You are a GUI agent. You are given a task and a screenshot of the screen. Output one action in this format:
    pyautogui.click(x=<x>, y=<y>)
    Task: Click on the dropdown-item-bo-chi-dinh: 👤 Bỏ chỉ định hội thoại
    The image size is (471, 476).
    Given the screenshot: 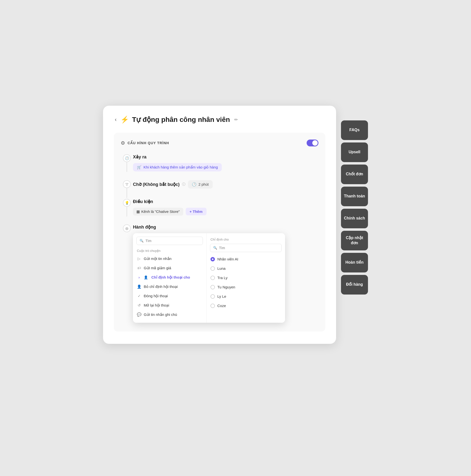 What is the action you would take?
    pyautogui.click(x=170, y=287)
    